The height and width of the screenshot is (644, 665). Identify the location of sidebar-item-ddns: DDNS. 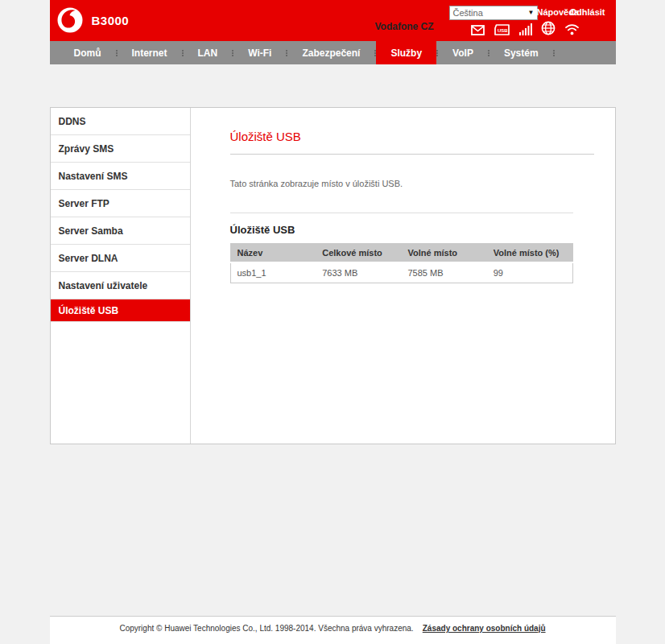
(121, 122).